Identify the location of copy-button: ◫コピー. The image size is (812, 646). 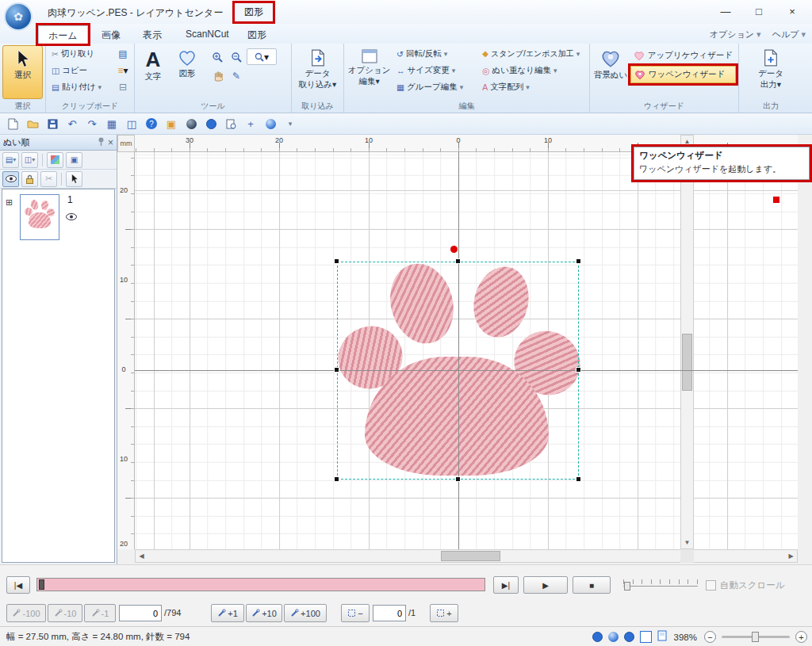
(70, 70).